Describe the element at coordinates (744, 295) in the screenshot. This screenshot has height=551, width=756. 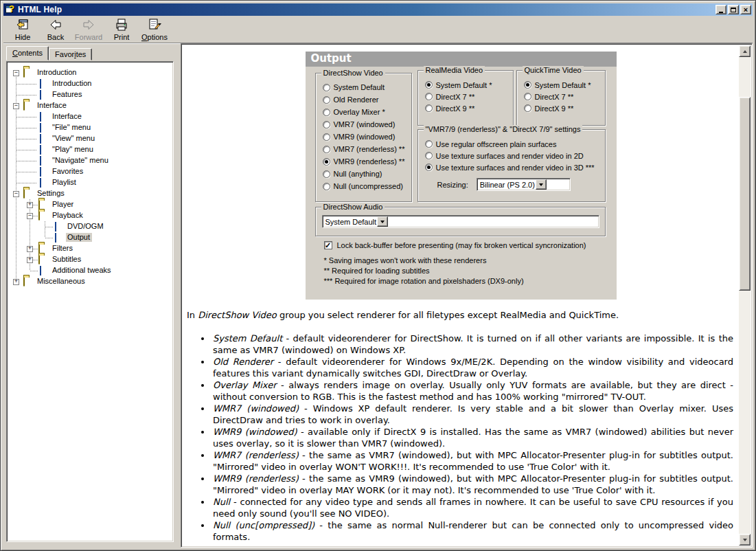
I see `vertical-scrollbar` at that location.